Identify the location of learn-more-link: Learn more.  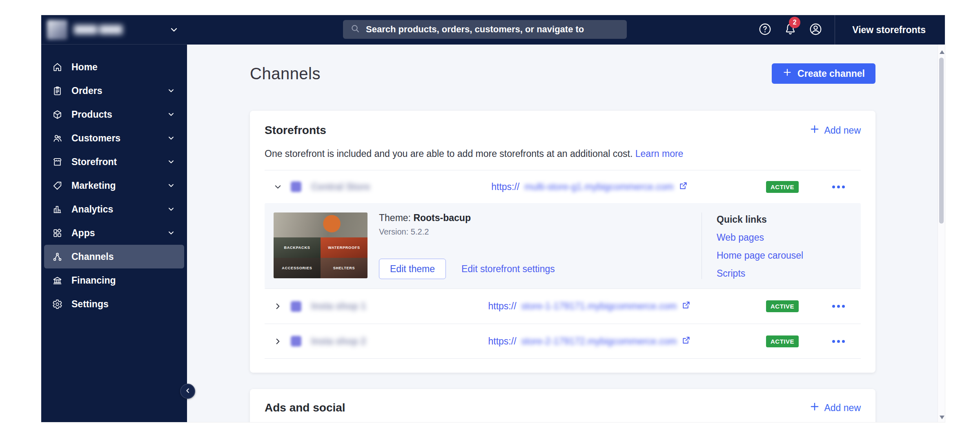
(659, 154).